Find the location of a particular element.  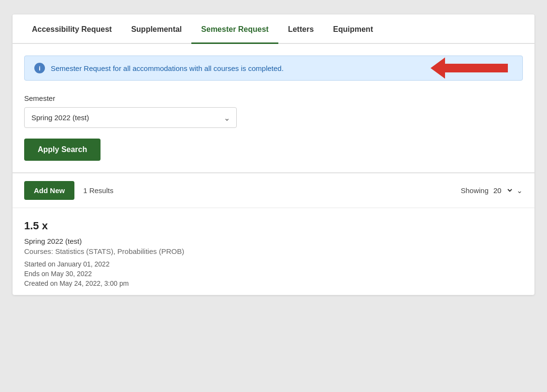

arrow-body is located at coordinates (476, 68).